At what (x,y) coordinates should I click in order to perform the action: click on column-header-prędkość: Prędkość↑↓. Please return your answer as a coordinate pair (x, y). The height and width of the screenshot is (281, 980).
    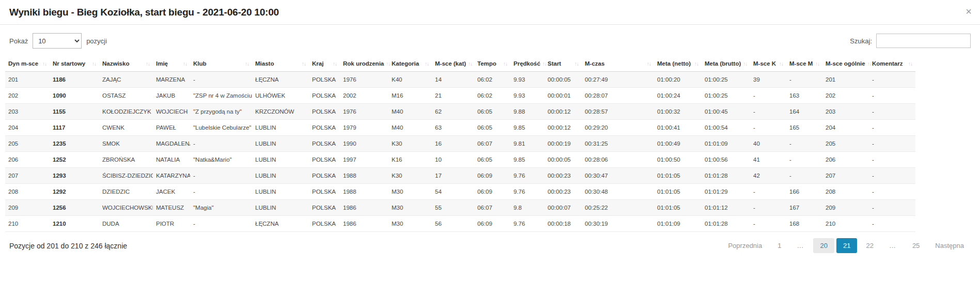
    Looking at the image, I should click on (527, 64).